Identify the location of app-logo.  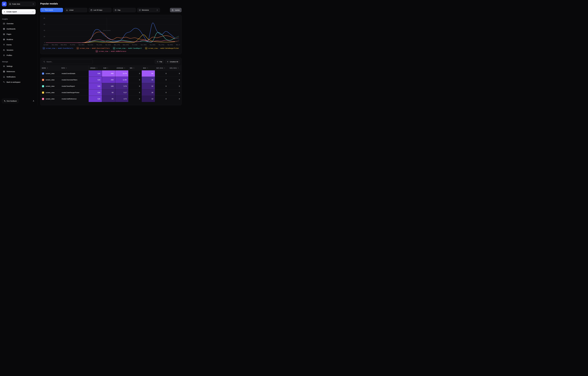
(4, 4).